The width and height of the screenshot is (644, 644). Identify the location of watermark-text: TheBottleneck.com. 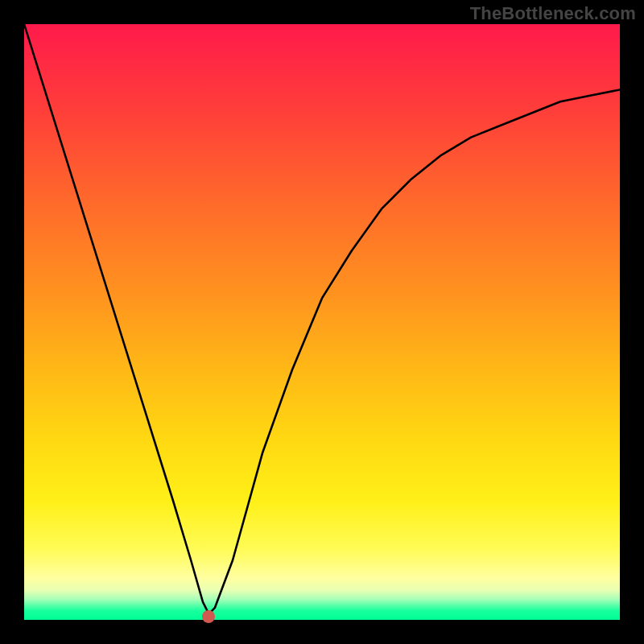
(553, 14).